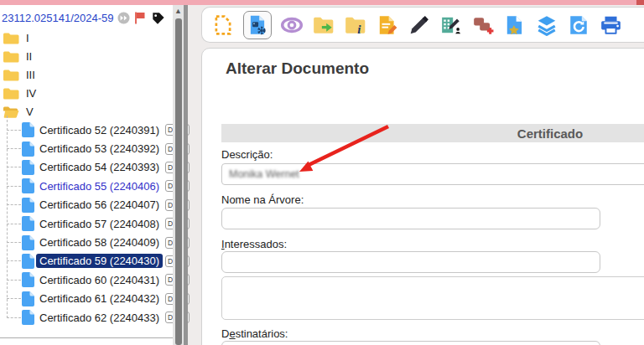 This screenshot has height=345, width=644. I want to click on fast-forward-icon, so click(124, 18).